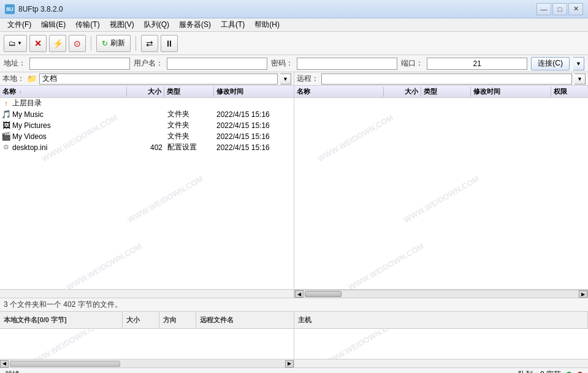 The image size is (588, 373). I want to click on app-icon: 8U, so click(10, 9).